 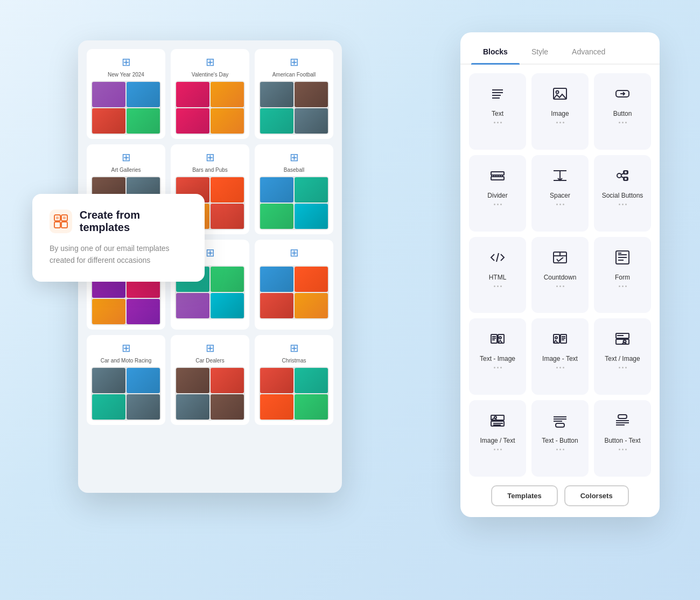 I want to click on template-card-car-racing: ⊞ Car and Moto Racing, so click(x=126, y=380).